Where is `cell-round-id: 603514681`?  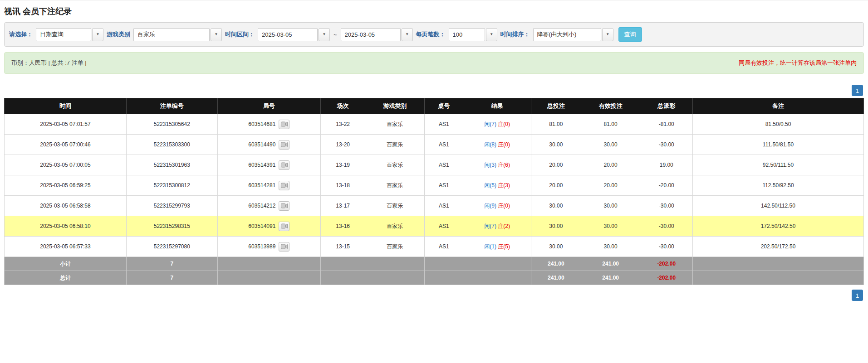
cell-round-id: 603514681 is located at coordinates (269, 124).